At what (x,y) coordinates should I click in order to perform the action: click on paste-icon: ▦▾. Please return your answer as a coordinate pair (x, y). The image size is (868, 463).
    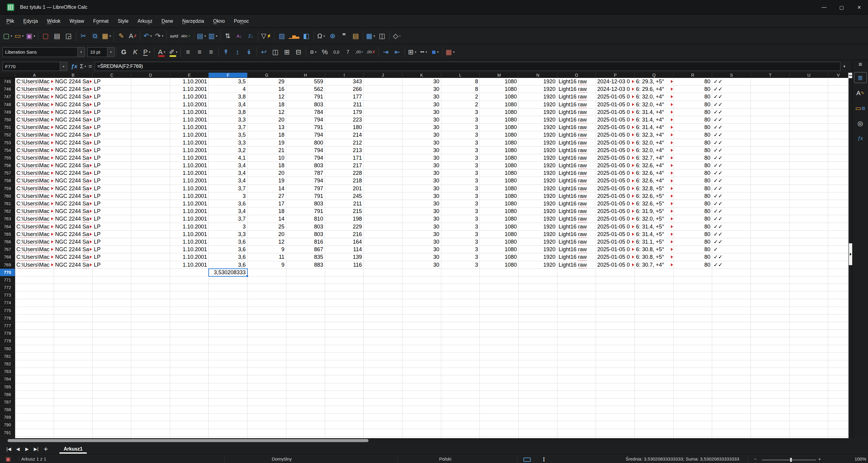
    Looking at the image, I should click on (106, 36).